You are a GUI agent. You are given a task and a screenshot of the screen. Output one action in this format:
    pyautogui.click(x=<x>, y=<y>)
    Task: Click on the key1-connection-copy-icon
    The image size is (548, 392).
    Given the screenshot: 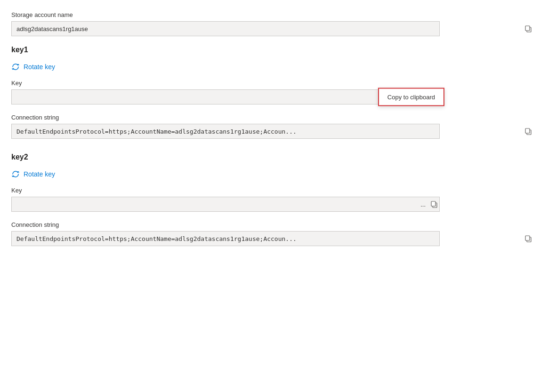 What is the action you would take?
    pyautogui.click(x=528, y=131)
    